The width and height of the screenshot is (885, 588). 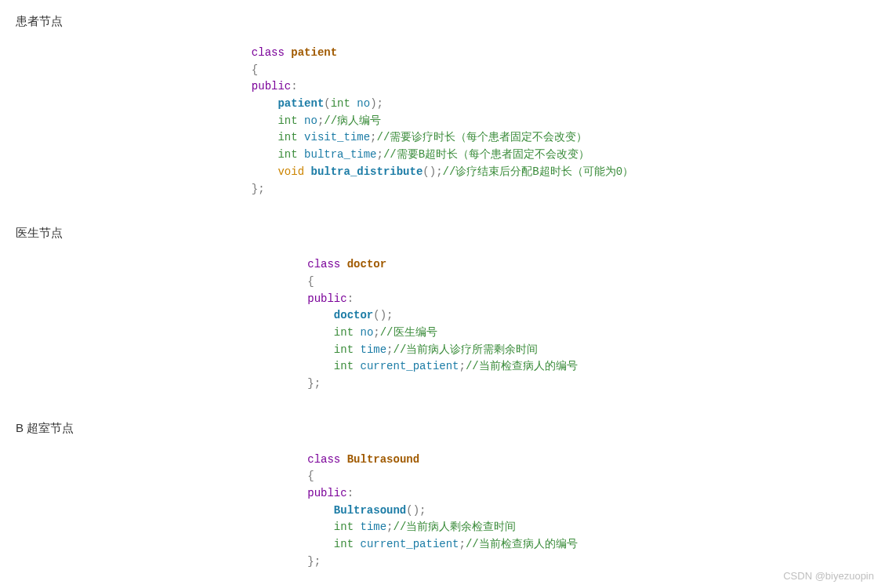 I want to click on comment: //医生编号, so click(x=409, y=332).